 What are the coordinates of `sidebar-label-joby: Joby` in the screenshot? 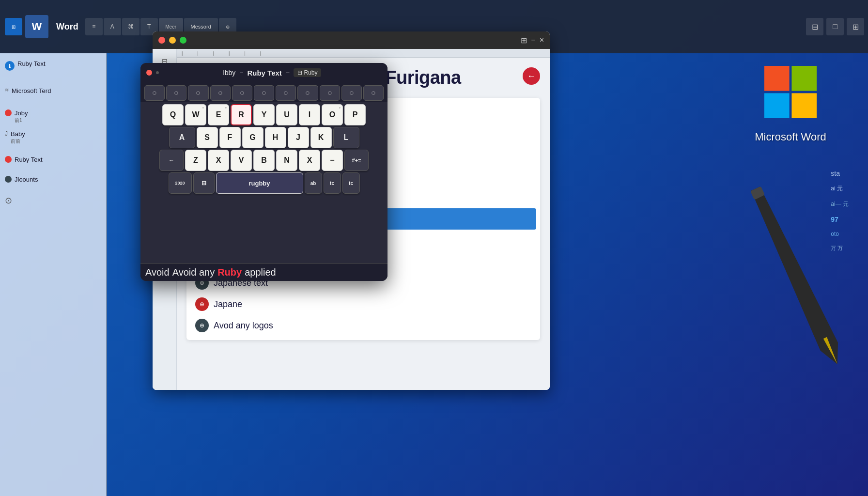 It's located at (21, 113).